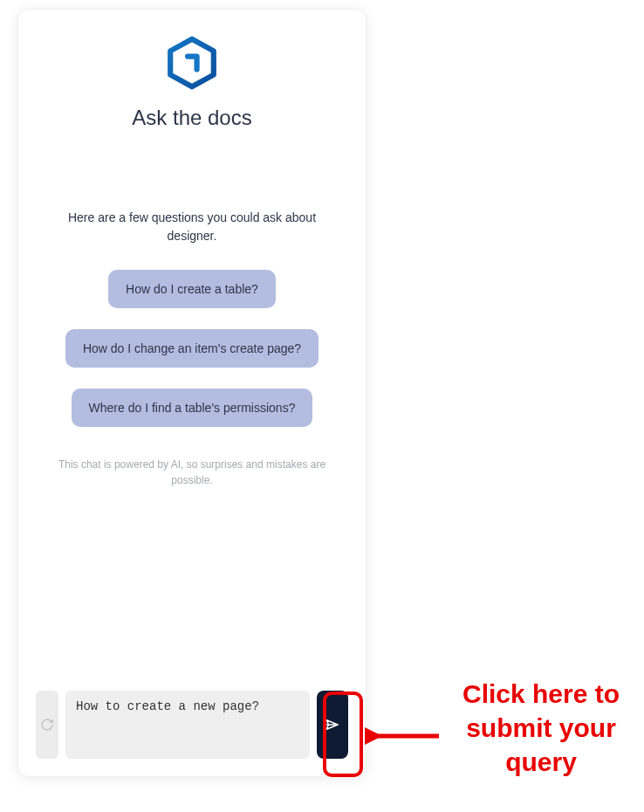 Image resolution: width=644 pixels, height=812 pixels. I want to click on suggestion-list: How do I create a table? How do I change…, so click(192, 348).